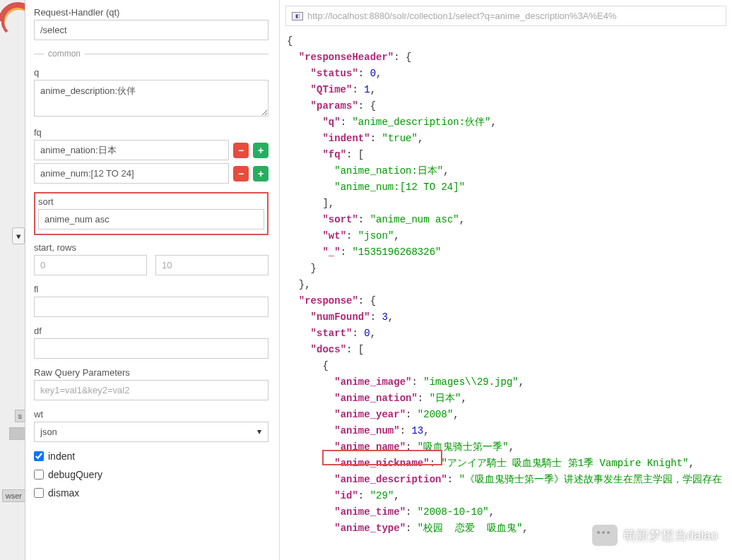  Describe the element at coordinates (151, 13) in the screenshot. I see `handler-label: Request-Handler (qt)` at that location.